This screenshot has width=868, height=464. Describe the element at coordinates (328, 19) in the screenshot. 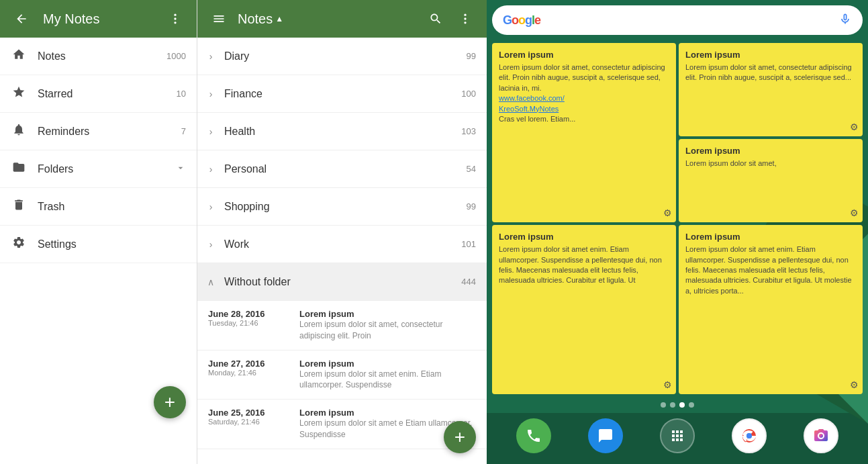

I see `notes-title-wrap: Notes ▲` at that location.